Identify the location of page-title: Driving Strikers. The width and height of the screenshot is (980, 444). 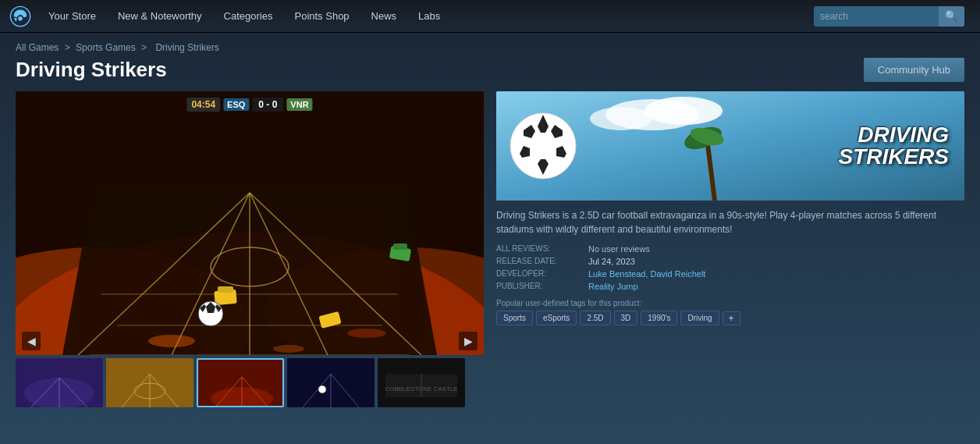
(91, 70).